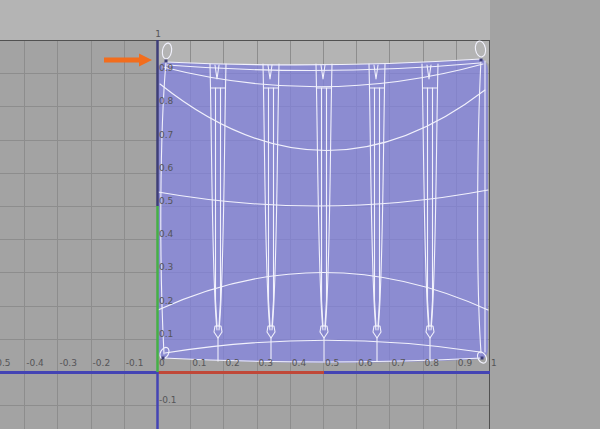  I want to click on u-axis-label: -0.5, so click(6, 363).